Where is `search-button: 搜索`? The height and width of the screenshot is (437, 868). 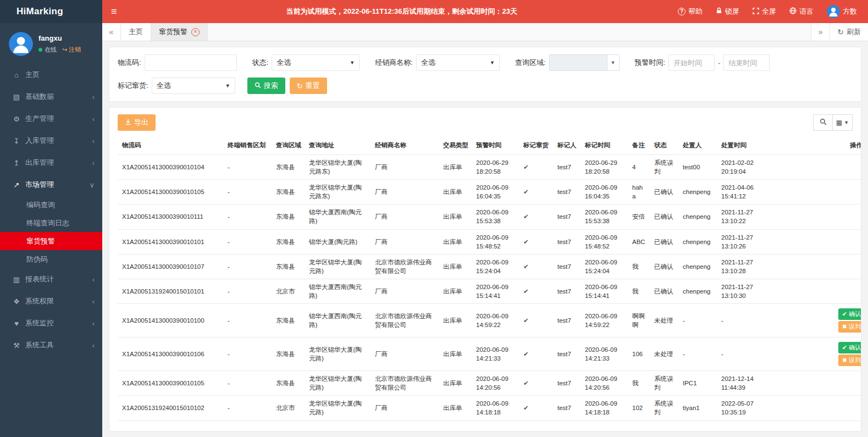 search-button: 搜索 is located at coordinates (266, 86).